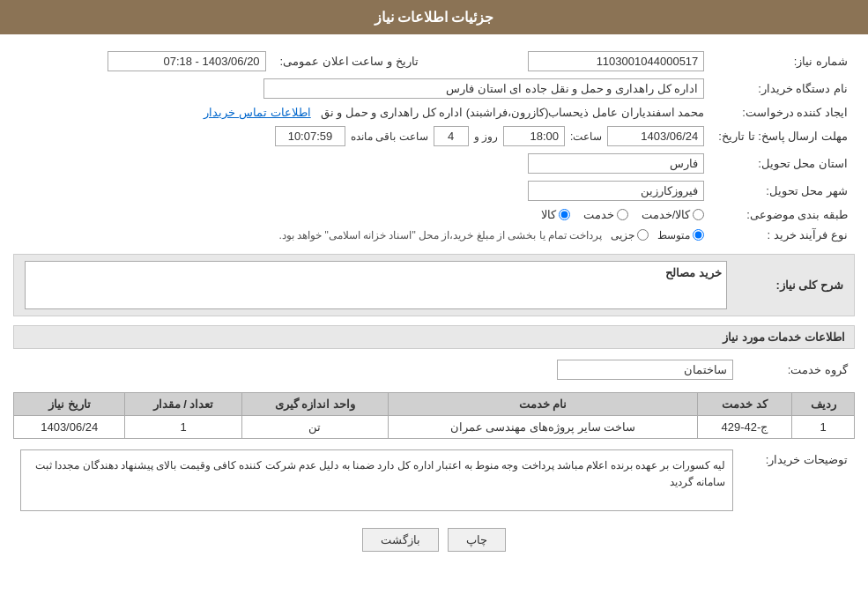 The width and height of the screenshot is (868, 609). What do you see at coordinates (434, 370) in the screenshot?
I see `service-group-table: گروه خدمت: ساختمان` at bounding box center [434, 370].